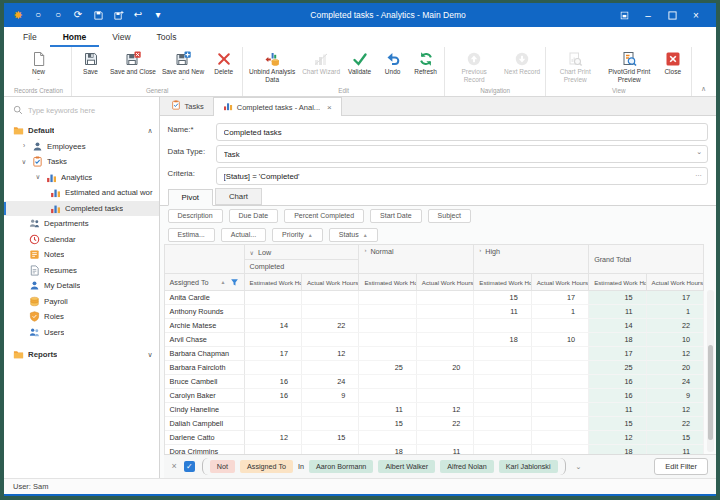 This screenshot has height=500, width=720. Describe the element at coordinates (188, 106) in the screenshot. I see `document-tab-tasks: Tasks` at that location.